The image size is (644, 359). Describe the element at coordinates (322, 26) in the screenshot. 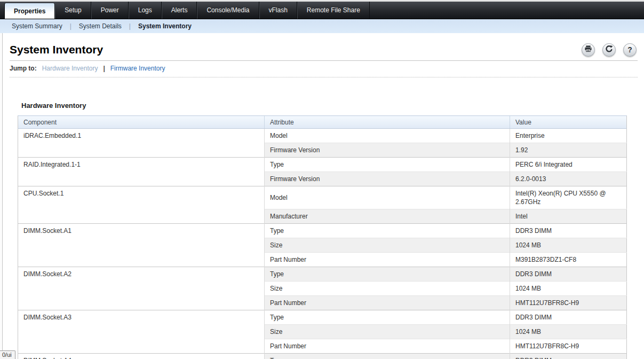

I see `sub-nav: System Summary|System Details|System Inv…` at that location.